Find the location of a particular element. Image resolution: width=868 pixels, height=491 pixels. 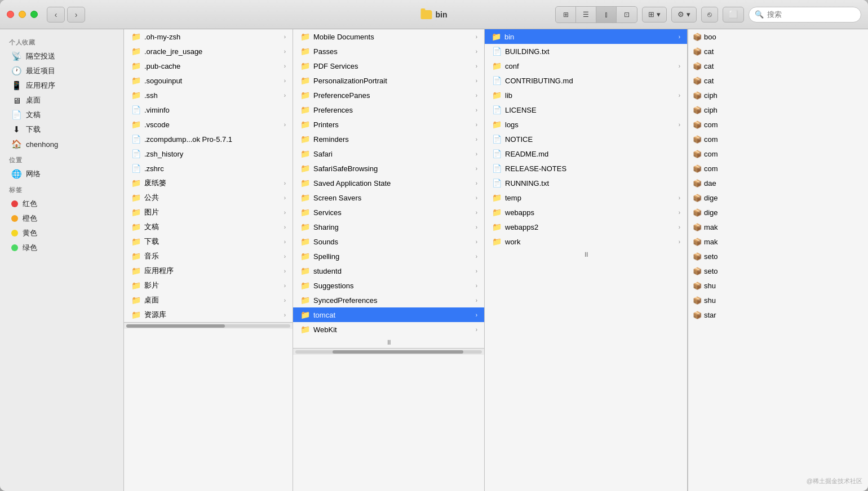

bin-file-row: 📄CONTRIBUTING.md is located at coordinates (586, 81).